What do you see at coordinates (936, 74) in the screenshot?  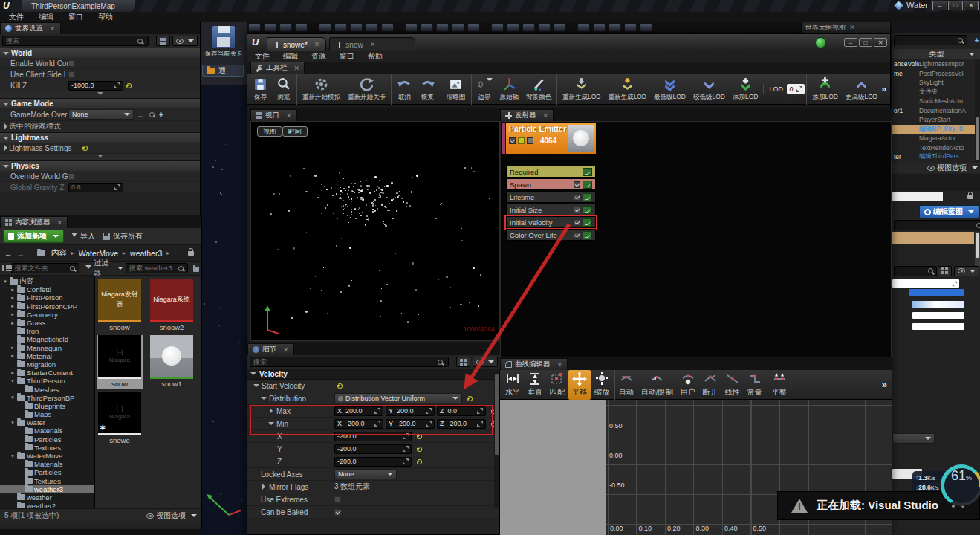 I see `outliner-row: mePostProcessVol` at bounding box center [936, 74].